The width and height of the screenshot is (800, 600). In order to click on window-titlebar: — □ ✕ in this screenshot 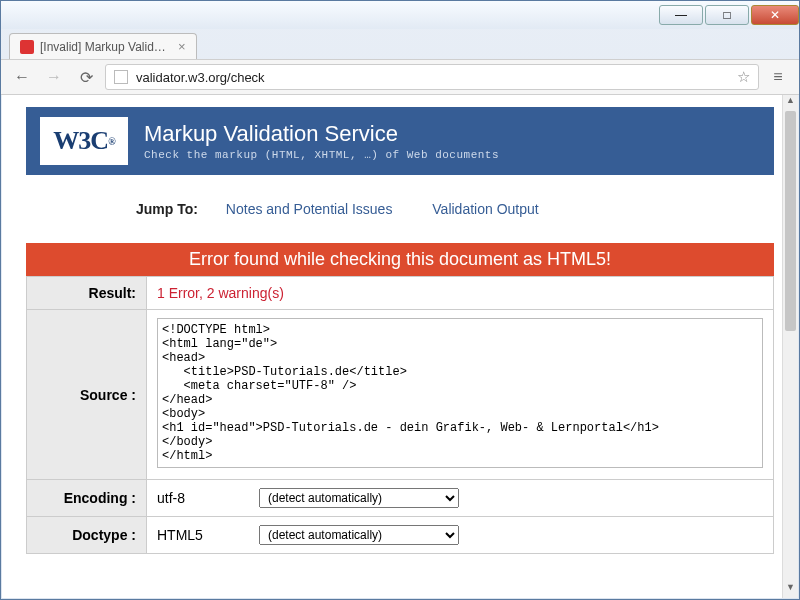, I will do `click(400, 15)`.